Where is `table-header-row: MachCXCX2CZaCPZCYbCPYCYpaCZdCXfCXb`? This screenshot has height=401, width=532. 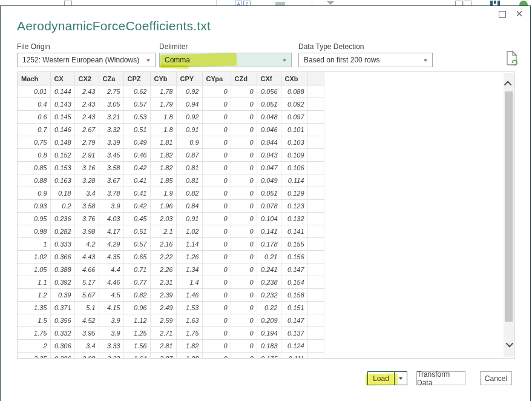
table-header-row: MachCXCX2CZaCPZCYbCPYCYpaCZdCXfCXb is located at coordinates (171, 79).